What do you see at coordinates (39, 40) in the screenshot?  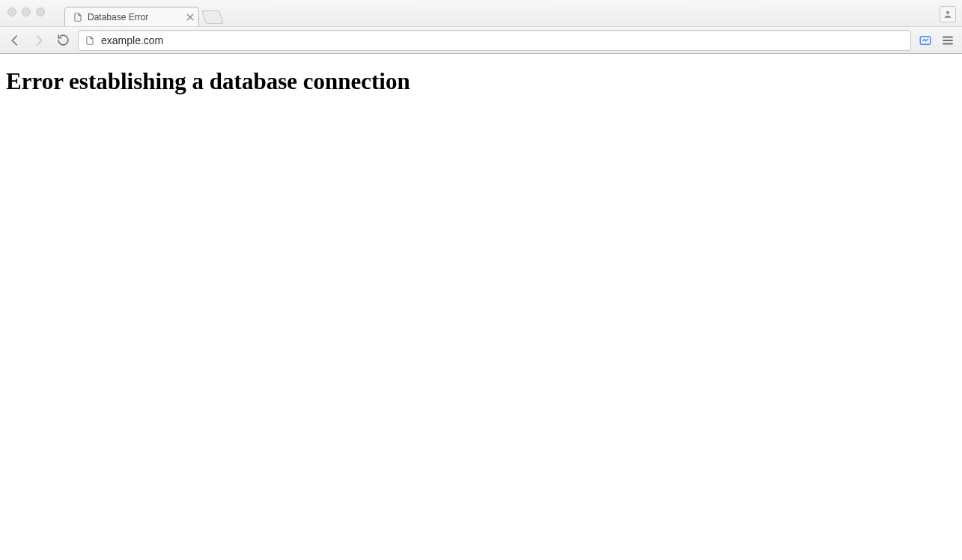 I see `forward-button` at bounding box center [39, 40].